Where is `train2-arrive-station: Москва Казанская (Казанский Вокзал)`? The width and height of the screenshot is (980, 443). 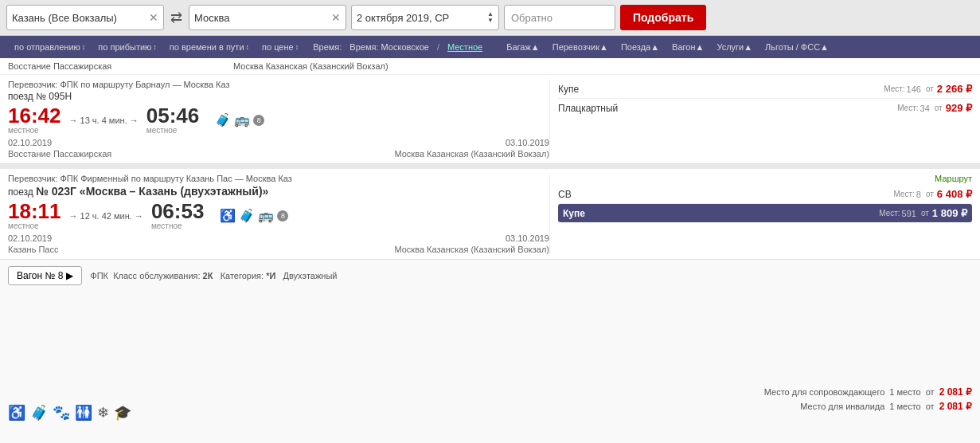
train2-arrive-station: Москва Казанская (Казанский Вокзал) is located at coordinates (471, 249).